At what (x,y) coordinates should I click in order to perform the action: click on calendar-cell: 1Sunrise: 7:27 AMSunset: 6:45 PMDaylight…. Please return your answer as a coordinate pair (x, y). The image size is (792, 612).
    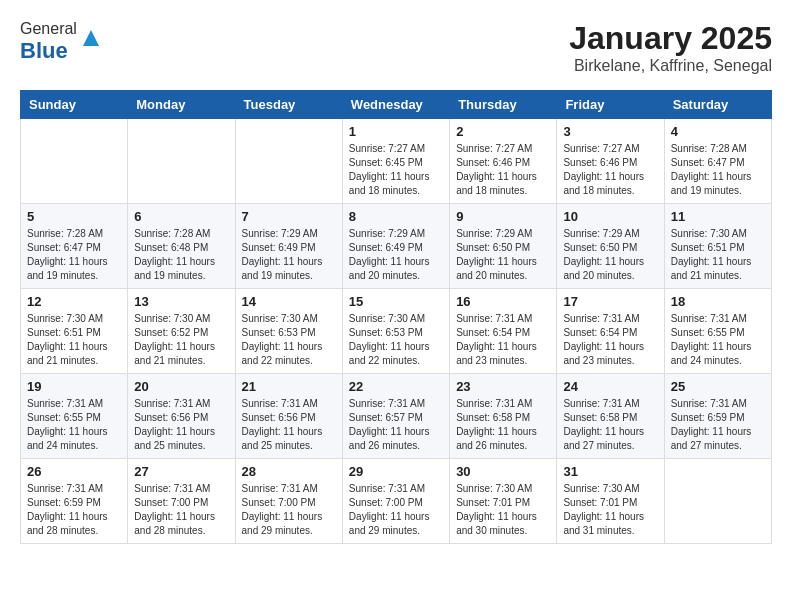
    Looking at the image, I should click on (396, 162).